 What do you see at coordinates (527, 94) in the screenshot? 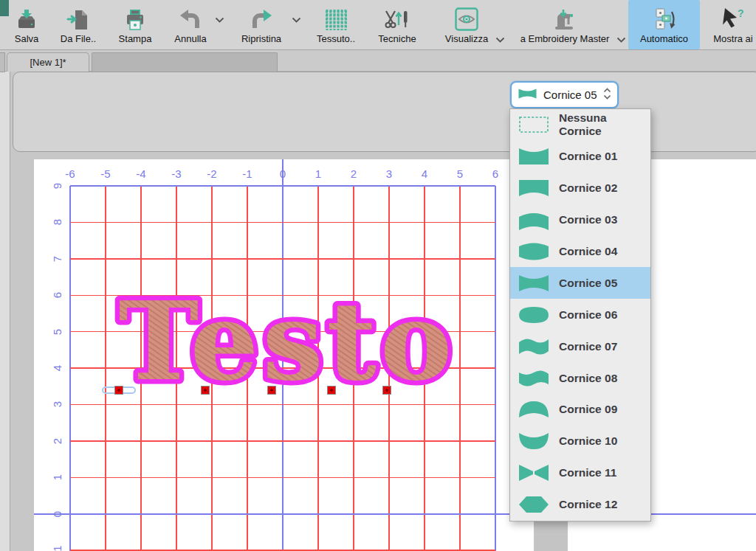
I see `bowtie-frame-icon` at bounding box center [527, 94].